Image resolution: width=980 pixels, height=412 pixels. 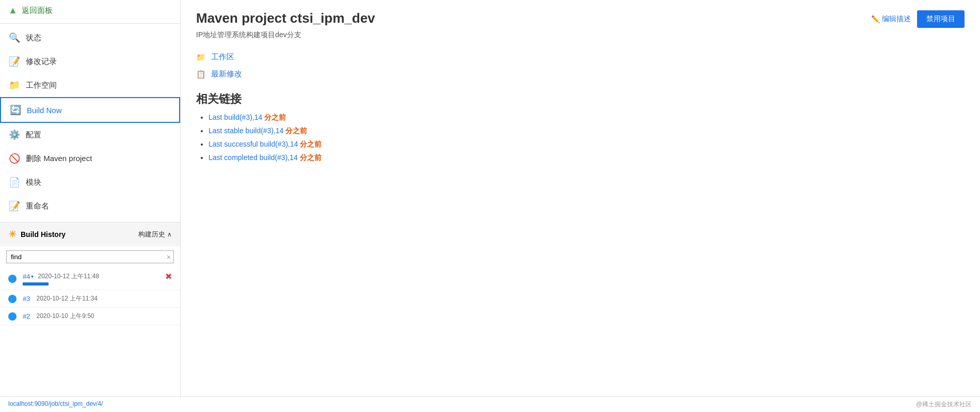 What do you see at coordinates (34, 38) in the screenshot?
I see `sidebar-item-label-status: 状态` at bounding box center [34, 38].